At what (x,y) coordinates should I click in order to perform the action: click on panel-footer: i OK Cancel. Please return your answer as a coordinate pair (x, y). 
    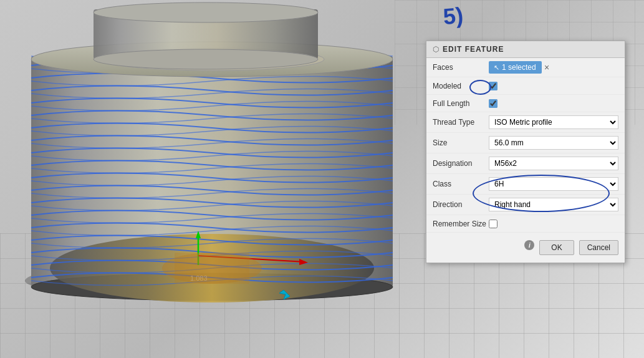
    Looking at the image, I should click on (526, 246).